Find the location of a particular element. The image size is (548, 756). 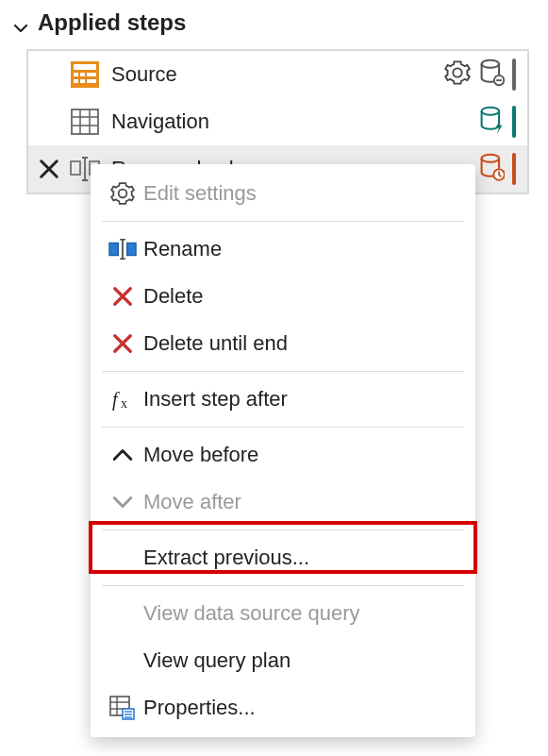

ctx-properties: Properties... is located at coordinates (283, 708).